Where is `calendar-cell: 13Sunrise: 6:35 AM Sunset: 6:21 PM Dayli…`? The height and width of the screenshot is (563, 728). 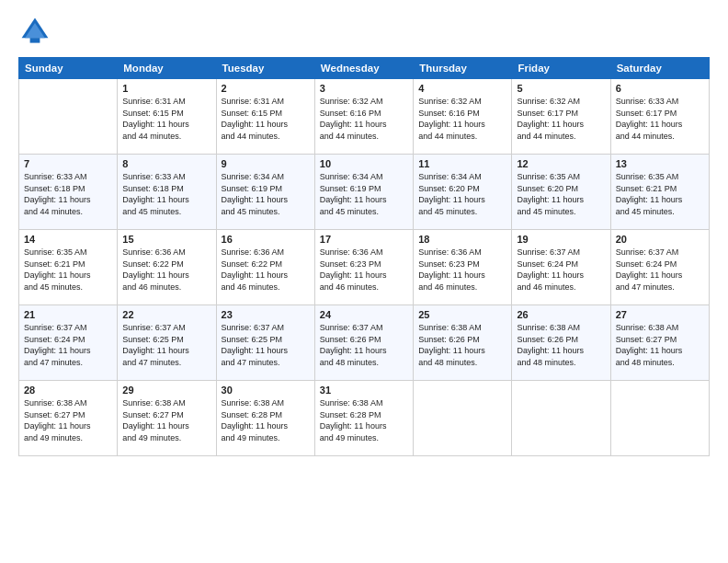 calendar-cell: 13Sunrise: 6:35 AM Sunset: 6:21 PM Dayli… is located at coordinates (660, 192).